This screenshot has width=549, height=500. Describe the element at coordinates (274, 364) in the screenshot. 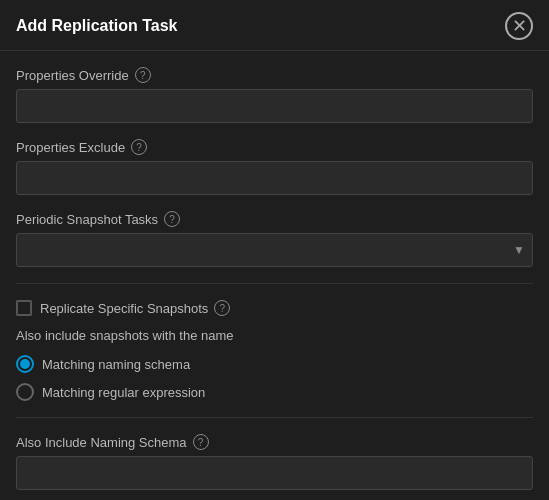

I see `naming-schema-radio-row: Matching naming schema` at that location.